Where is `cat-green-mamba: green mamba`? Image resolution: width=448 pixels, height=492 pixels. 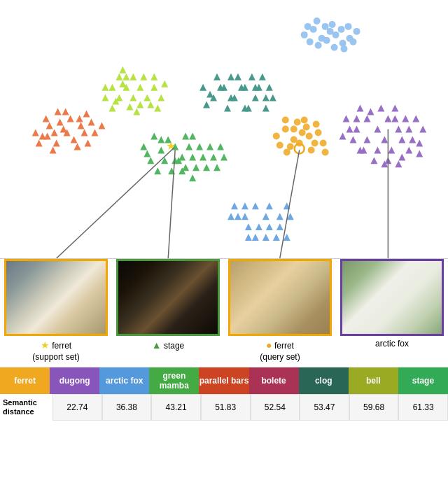 cat-green-mamba: green mamba is located at coordinates (174, 381).